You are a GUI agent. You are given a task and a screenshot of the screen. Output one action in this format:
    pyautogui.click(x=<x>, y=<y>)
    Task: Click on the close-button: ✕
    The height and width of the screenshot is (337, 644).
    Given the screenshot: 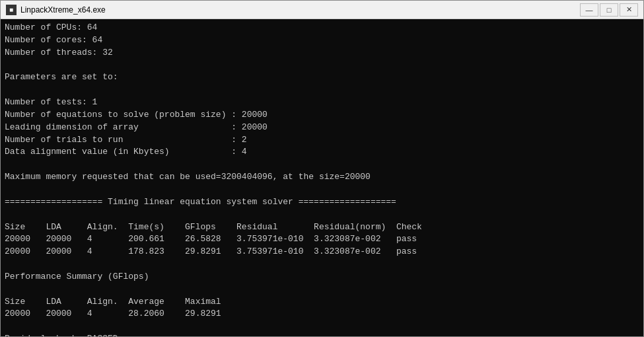 What is the action you would take?
    pyautogui.click(x=629, y=10)
    